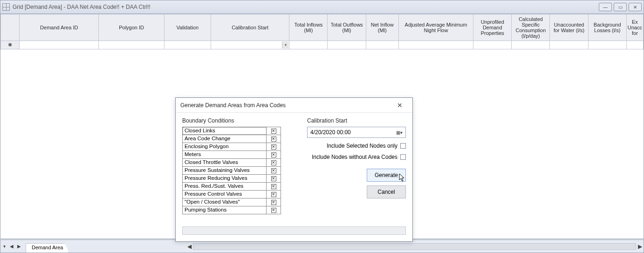 The height and width of the screenshot is (253, 644). What do you see at coordinates (233, 105) in the screenshot?
I see `dialog-title: Generate Demand Areas from Area Codes` at bounding box center [233, 105].